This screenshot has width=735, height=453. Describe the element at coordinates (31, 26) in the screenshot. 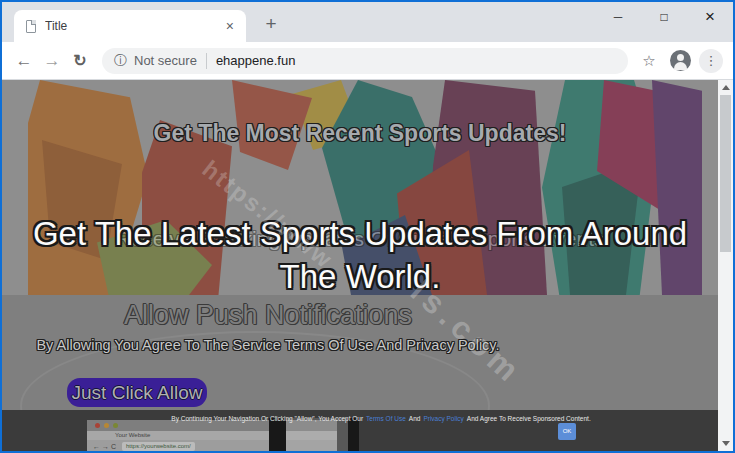

I see `page-favicon-icon` at that location.